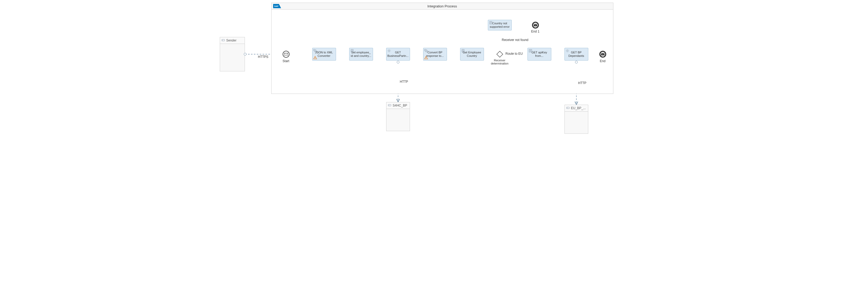  I want to click on list-icon, so click(530, 51).